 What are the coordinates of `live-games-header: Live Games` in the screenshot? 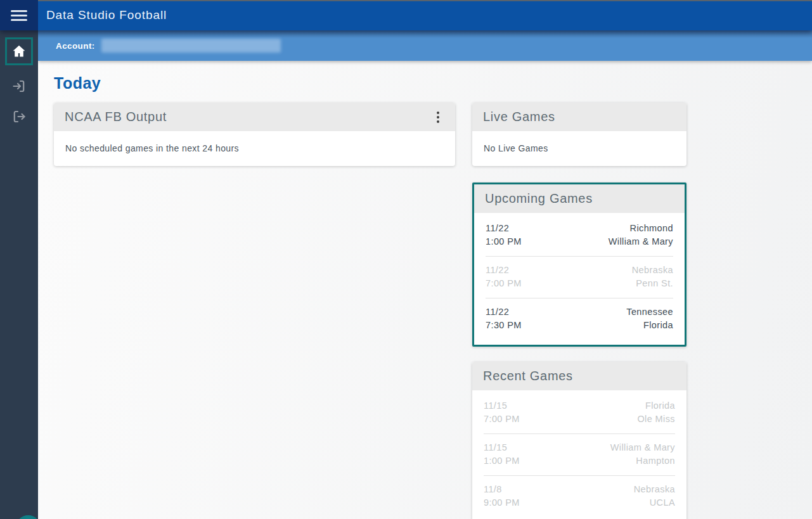 It's located at (579, 117).